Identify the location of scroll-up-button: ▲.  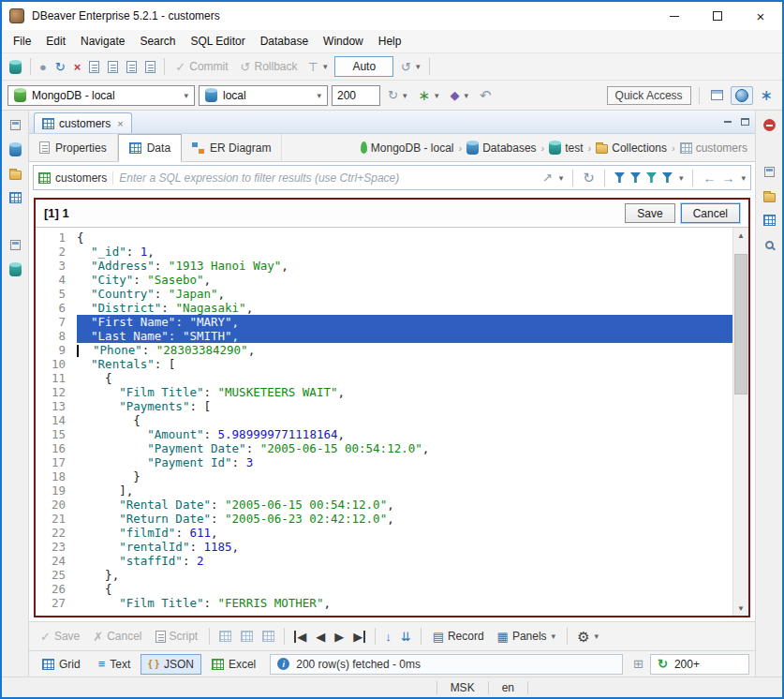
(741, 235).